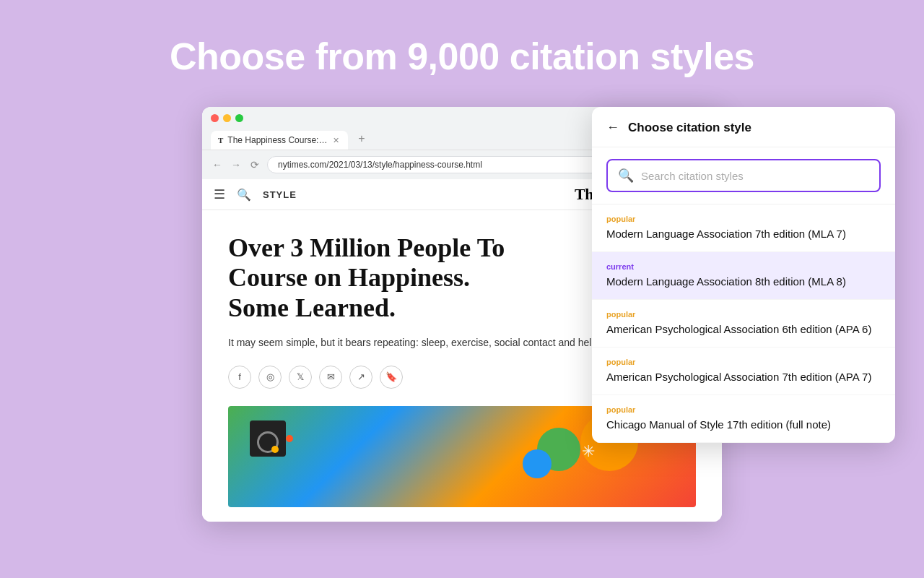 The image size is (924, 578). Describe the element at coordinates (744, 324) in the screenshot. I see `citation-item-apa6: popular American Psychological Associati…` at that location.